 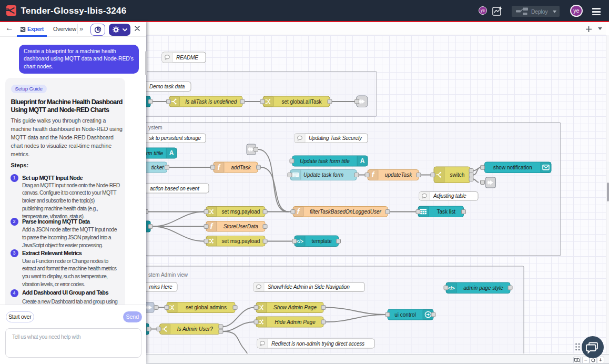 What do you see at coordinates (241, 167) in the screenshot?
I see `svg-text: addTask` at bounding box center [241, 167].